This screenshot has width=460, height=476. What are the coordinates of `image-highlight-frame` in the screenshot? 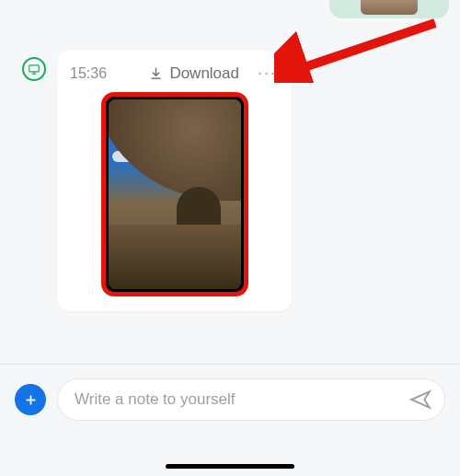 It's located at (175, 194).